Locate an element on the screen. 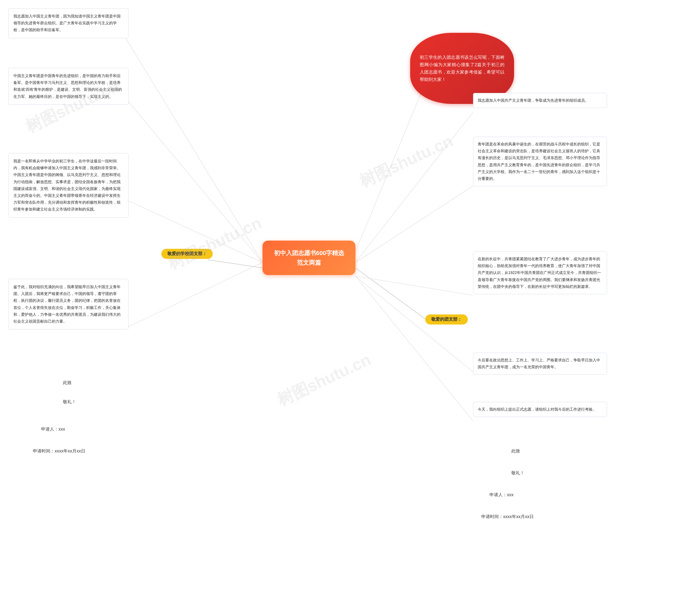  right-zhici: 此致 is located at coordinates (516, 451).